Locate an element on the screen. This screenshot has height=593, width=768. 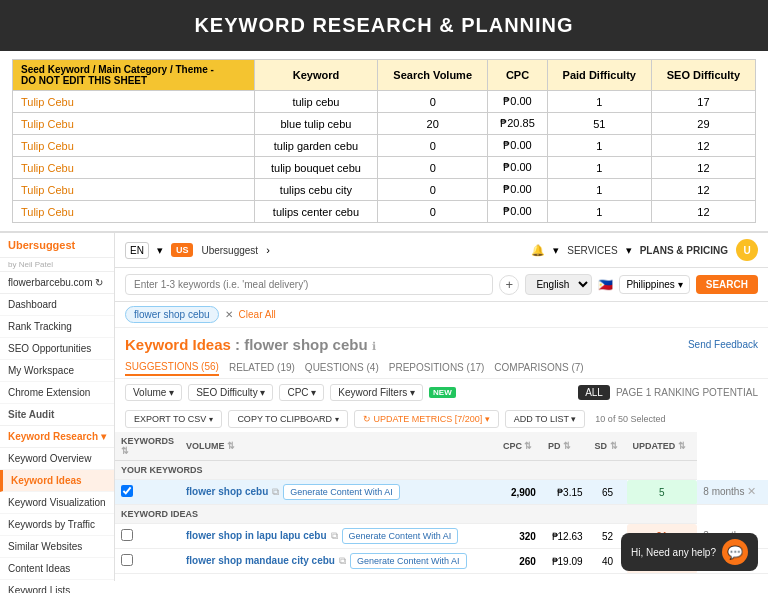
chevron-down-icon: ▾ is located at coordinates (160, 250).